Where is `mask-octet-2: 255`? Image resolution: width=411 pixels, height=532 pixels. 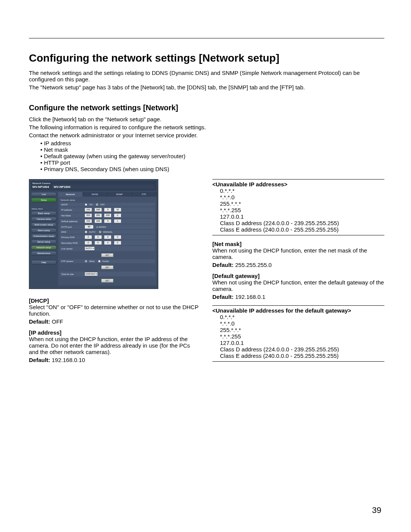
mask-octet-2: 255 is located at coordinates (98, 215).